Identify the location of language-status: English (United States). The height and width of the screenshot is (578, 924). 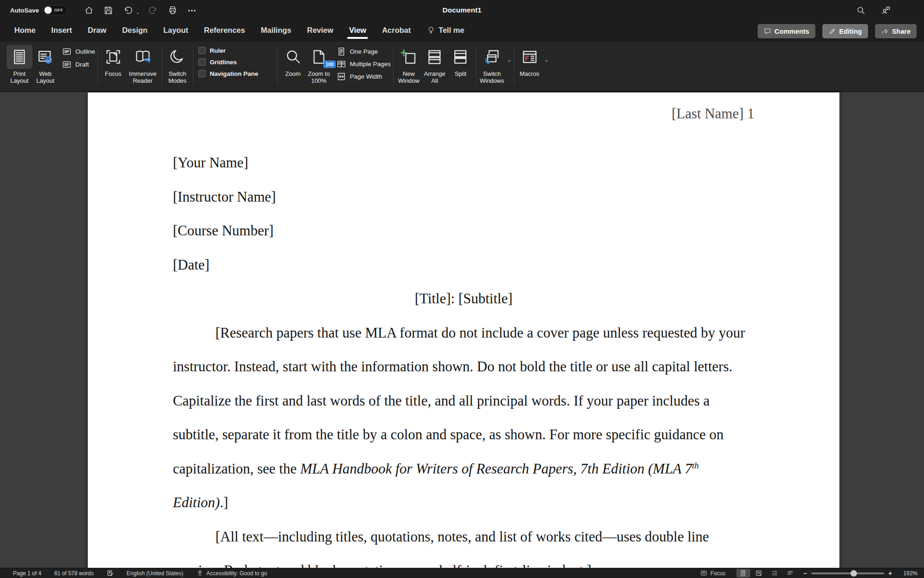
(155, 573).